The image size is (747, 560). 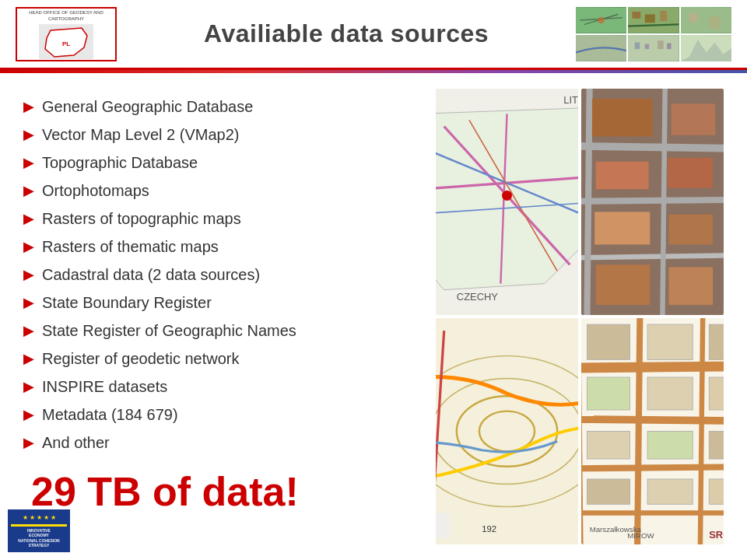 What do you see at coordinates (104, 387) in the screenshot?
I see `bullet-text: INSPIRE datasets` at bounding box center [104, 387].